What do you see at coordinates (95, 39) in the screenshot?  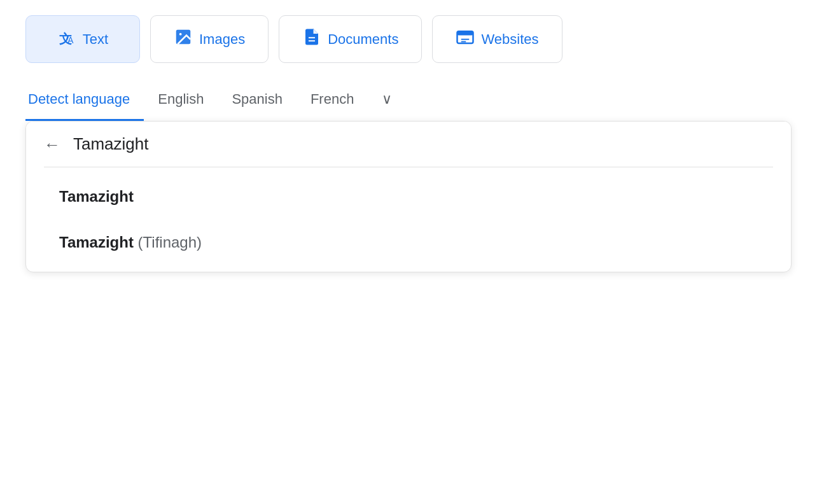 I see `tab-text-label: Text` at bounding box center [95, 39].